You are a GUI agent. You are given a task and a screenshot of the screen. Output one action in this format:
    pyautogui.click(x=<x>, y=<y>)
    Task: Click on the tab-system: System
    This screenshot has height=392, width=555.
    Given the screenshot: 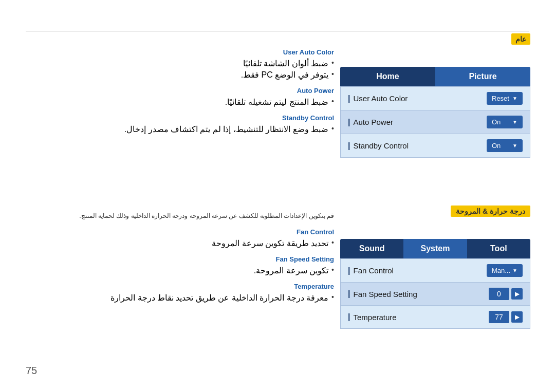 What is the action you would take?
    pyautogui.click(x=435, y=249)
    